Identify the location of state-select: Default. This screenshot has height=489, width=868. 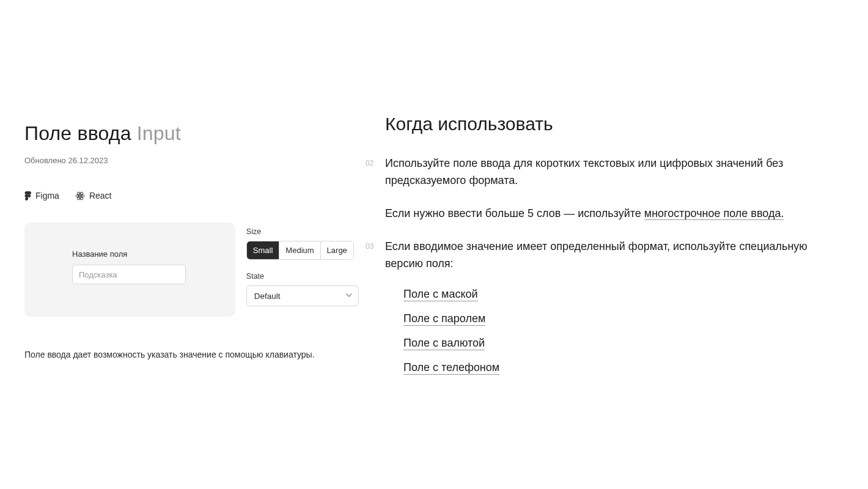
(303, 296).